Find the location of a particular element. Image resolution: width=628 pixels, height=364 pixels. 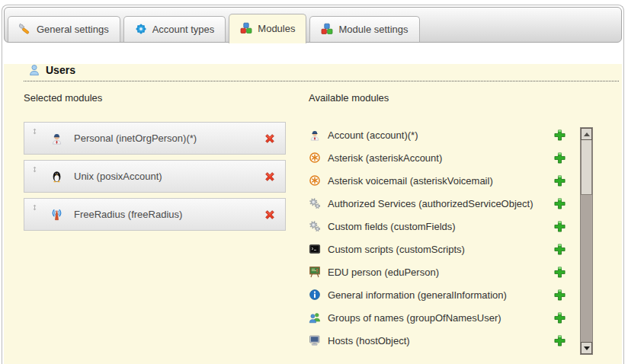

available-modules-scrollbar is located at coordinates (587, 241).